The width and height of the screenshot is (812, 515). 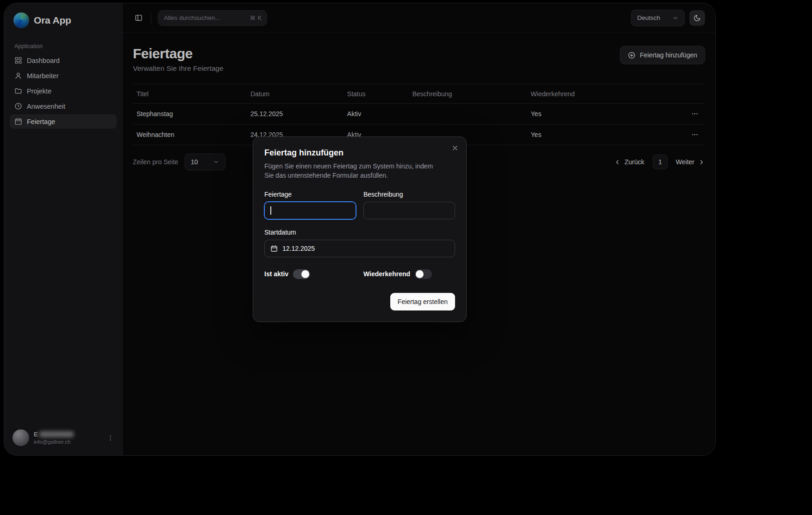 What do you see at coordinates (310, 211) in the screenshot?
I see `holiday-name-input` at bounding box center [310, 211].